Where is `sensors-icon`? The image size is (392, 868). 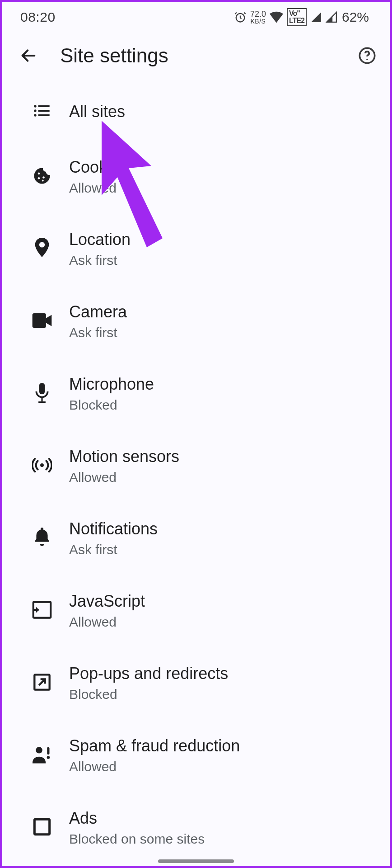 sensors-icon is located at coordinates (42, 466).